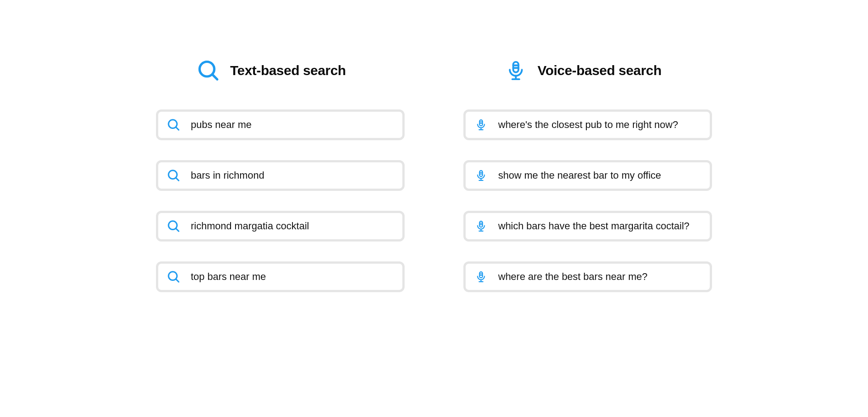  What do you see at coordinates (280, 226) in the screenshot?
I see `search-box: richmond margatia cocktail` at bounding box center [280, 226].